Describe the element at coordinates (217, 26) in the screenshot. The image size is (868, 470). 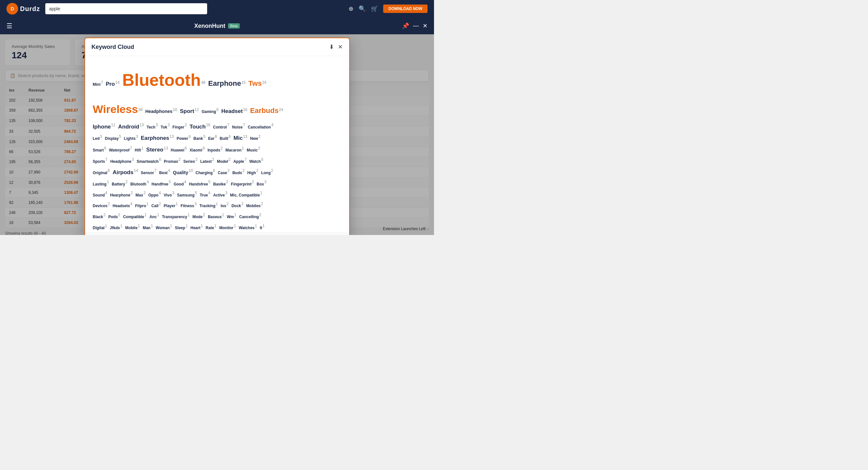
I see `extension-title: XenonHunt Beta` at that location.